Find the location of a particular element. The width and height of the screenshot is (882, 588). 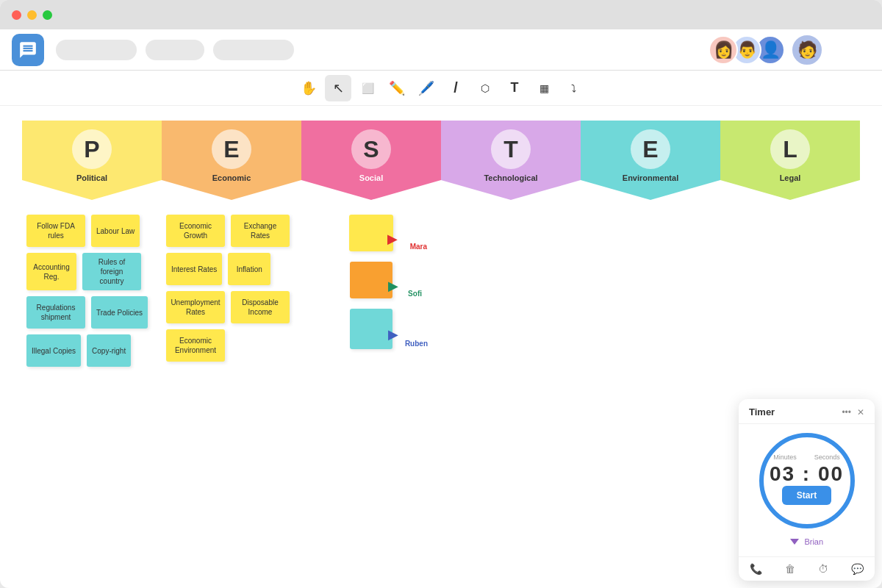

toolbar: ✋ ↖ ⬜ ✏️ 🖊️ / ⬡ T ▦ ⤵ is located at coordinates (441, 88).